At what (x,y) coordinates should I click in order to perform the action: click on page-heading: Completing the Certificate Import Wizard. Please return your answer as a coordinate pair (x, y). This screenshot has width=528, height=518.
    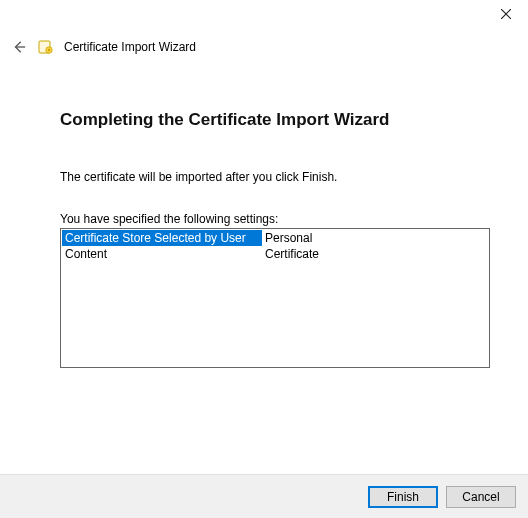
    Looking at the image, I should click on (274, 120).